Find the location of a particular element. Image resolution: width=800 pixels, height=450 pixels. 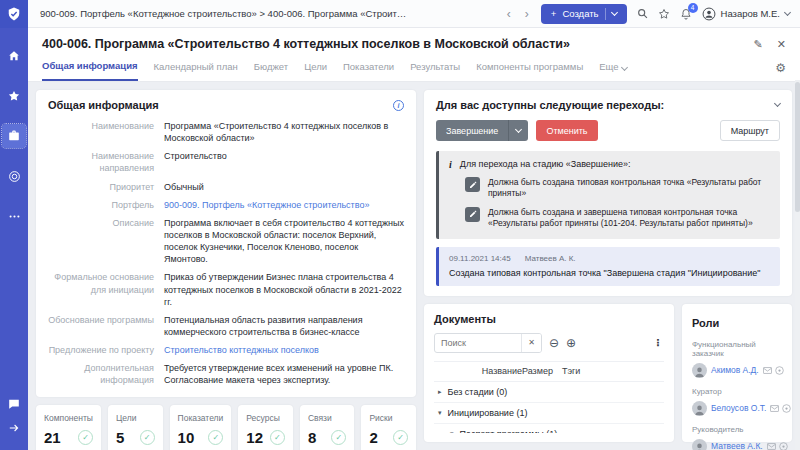

tab-goals: Цели is located at coordinates (316, 70).